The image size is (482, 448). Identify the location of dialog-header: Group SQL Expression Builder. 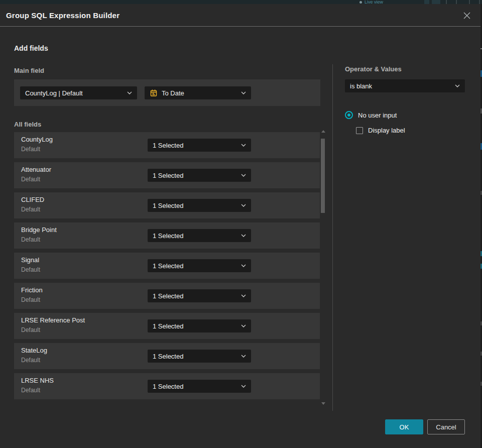
(240, 15).